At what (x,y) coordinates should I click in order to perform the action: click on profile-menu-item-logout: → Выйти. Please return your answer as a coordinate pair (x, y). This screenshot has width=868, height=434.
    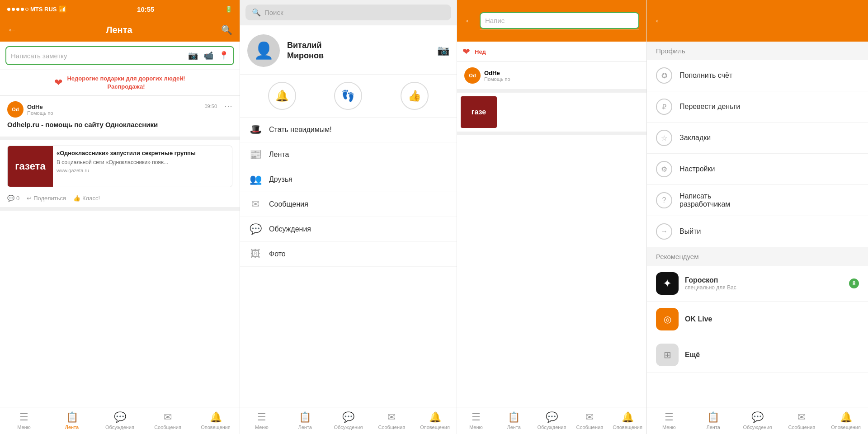
    Looking at the image, I should click on (758, 231).